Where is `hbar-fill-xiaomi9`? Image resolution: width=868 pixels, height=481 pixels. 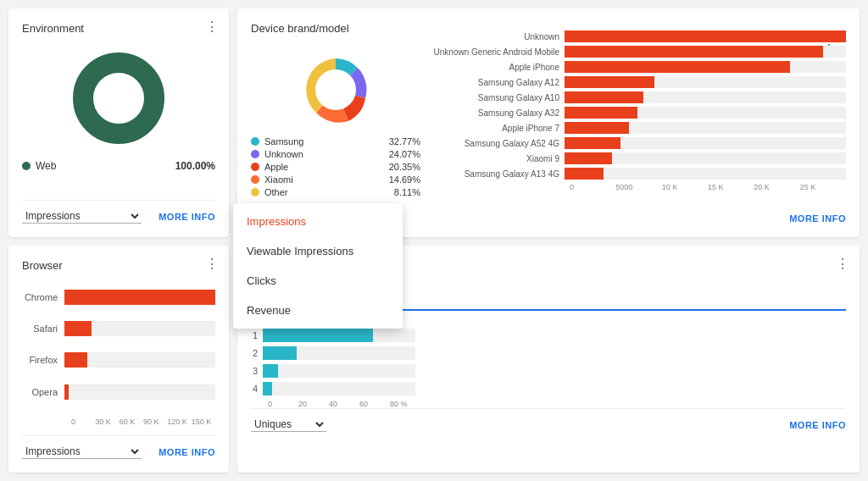 hbar-fill-xiaomi9 is located at coordinates (588, 158).